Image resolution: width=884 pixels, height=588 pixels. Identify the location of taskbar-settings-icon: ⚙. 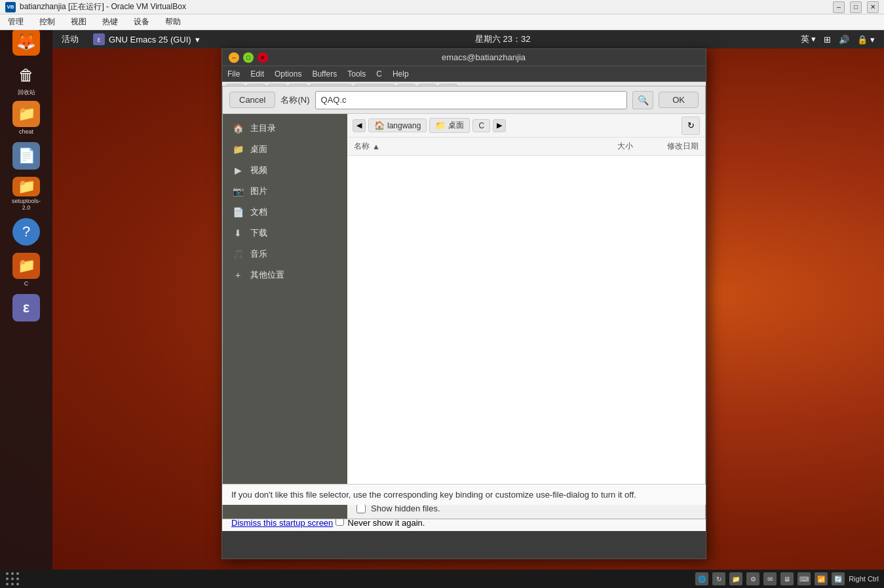
(753, 579).